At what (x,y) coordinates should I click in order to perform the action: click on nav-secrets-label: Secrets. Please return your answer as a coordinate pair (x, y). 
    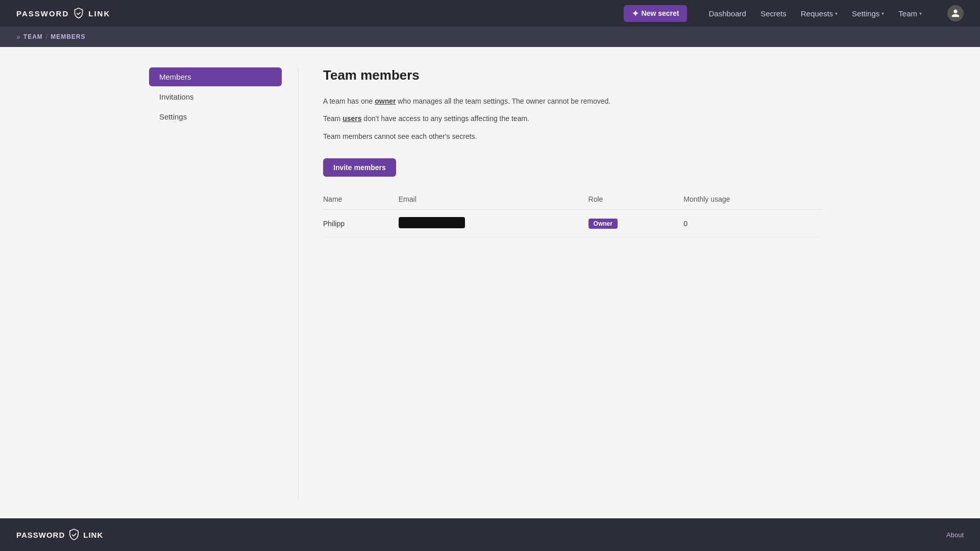
    Looking at the image, I should click on (774, 13).